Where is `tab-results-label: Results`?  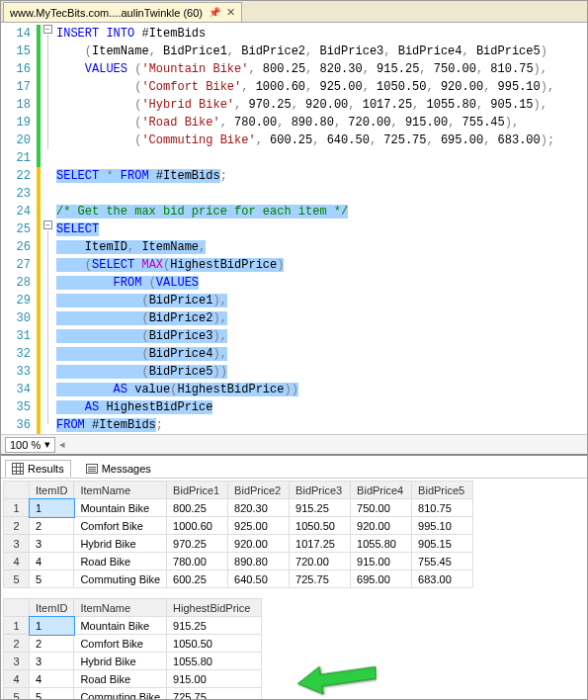 tab-results-label: Results is located at coordinates (45, 469).